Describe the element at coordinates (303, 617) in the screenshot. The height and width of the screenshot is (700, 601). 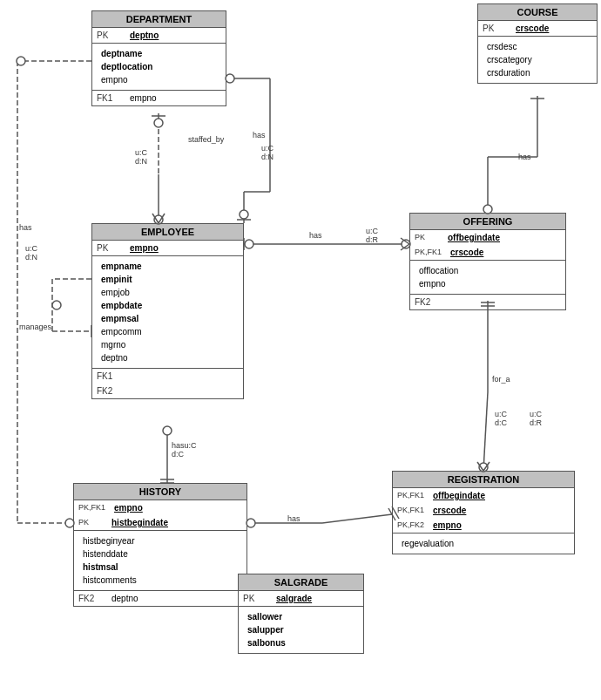
I see `salgrade-attr-sallower: sallower` at that location.